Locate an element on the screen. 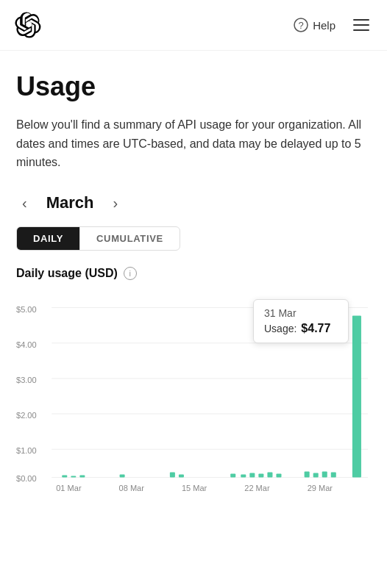 The image size is (387, 588). next-month-button: › is located at coordinates (115, 203).